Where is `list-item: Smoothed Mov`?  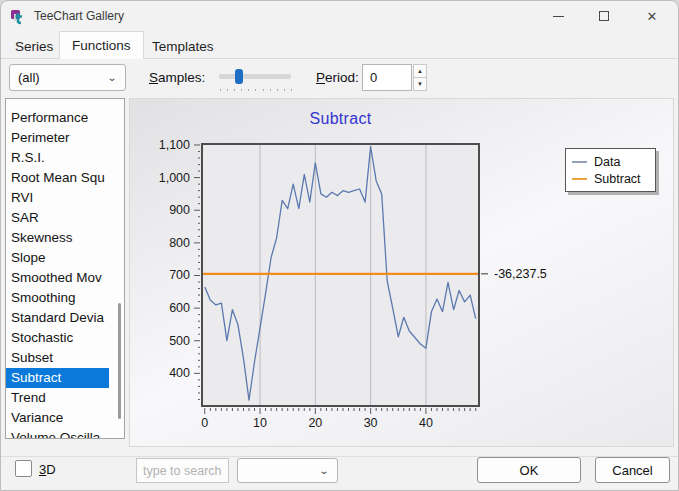 list-item: Smoothed Mov is located at coordinates (65, 278).